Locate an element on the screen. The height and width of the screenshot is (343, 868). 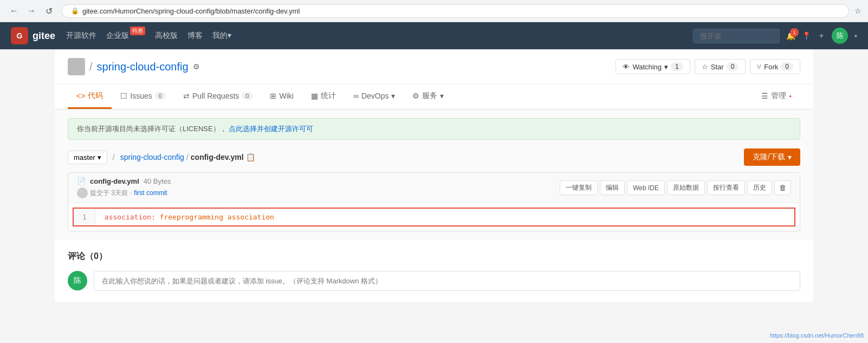
clone-button: 克隆/下载 ▾ is located at coordinates (772, 157).